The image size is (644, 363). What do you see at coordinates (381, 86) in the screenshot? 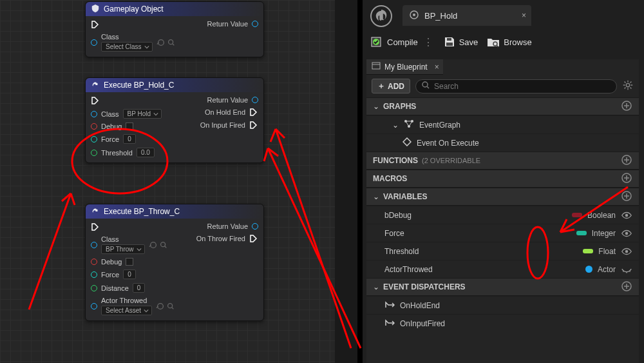
I see `plus-icon: ＋` at bounding box center [381, 86].